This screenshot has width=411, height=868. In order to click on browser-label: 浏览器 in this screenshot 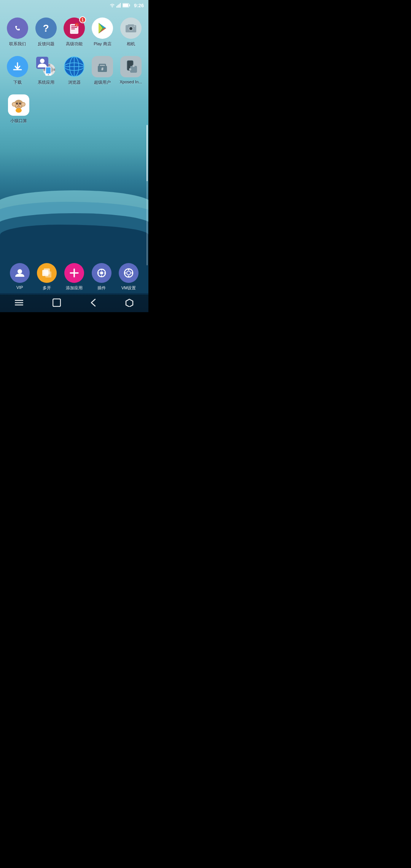, I will do `click(75, 82)`.